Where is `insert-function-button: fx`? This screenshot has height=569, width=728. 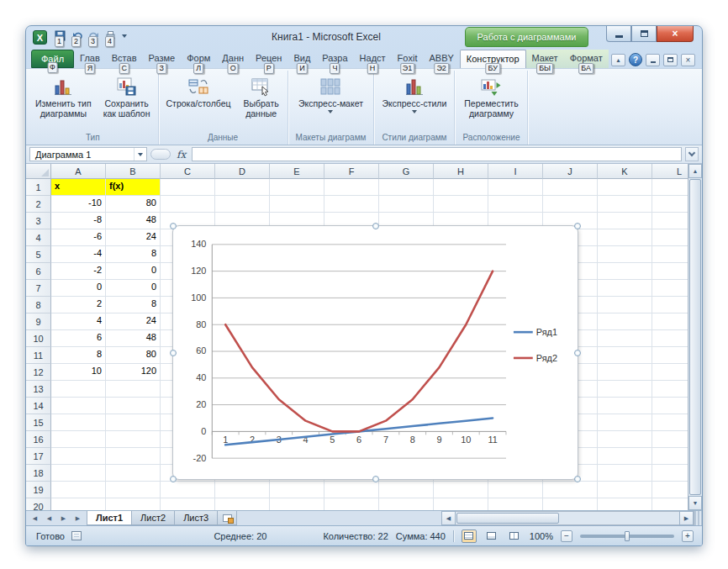
insert-function-button: fx is located at coordinates (182, 155).